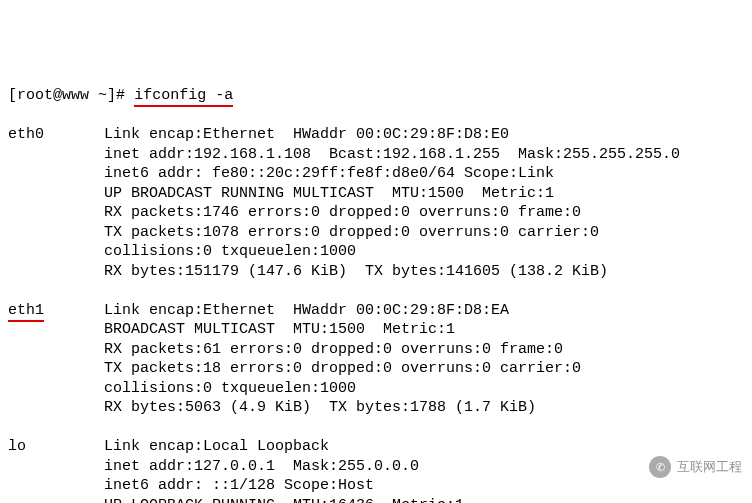 The height and width of the screenshot is (503, 752). What do you see at coordinates (392, 174) in the screenshot?
I see `interface-line: inet6 addr: fe80::20c:29ff:fe8f:d8e0/64 …` at bounding box center [392, 174].